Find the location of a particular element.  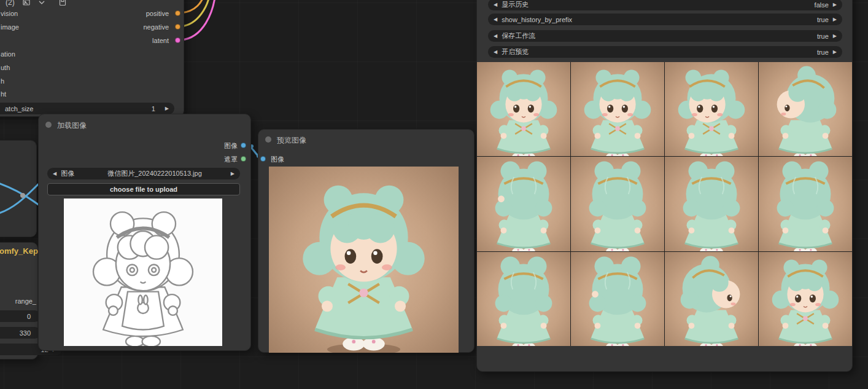

widget-batch-size: atch_size 1 ▶ is located at coordinates (87, 108).